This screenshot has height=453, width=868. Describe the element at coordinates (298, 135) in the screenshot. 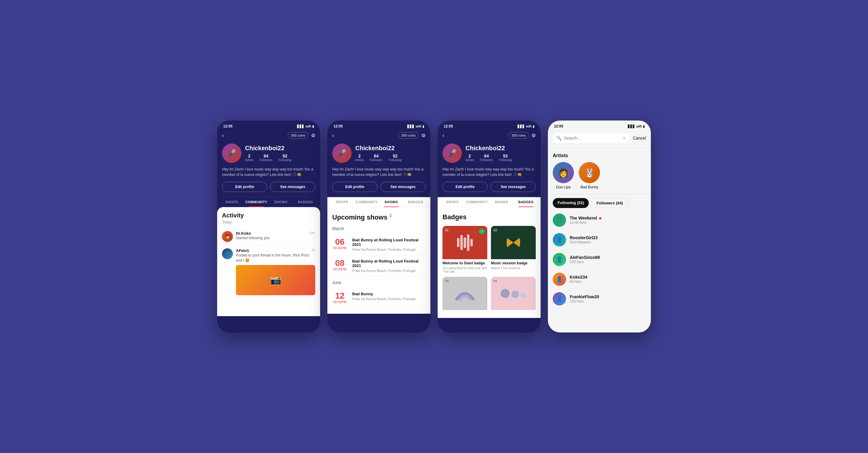

I see `coins-display-1: 300 coins` at that location.